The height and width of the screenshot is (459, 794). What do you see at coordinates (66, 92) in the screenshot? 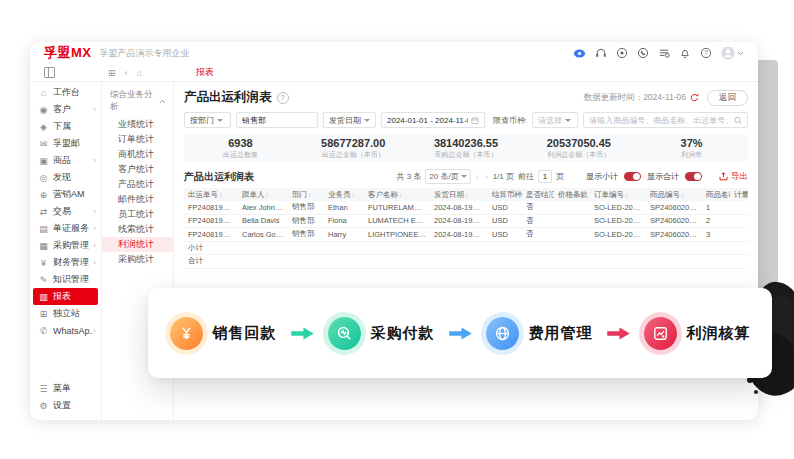
I see `sidebar-item-1: ⌂工作台` at bounding box center [66, 92].